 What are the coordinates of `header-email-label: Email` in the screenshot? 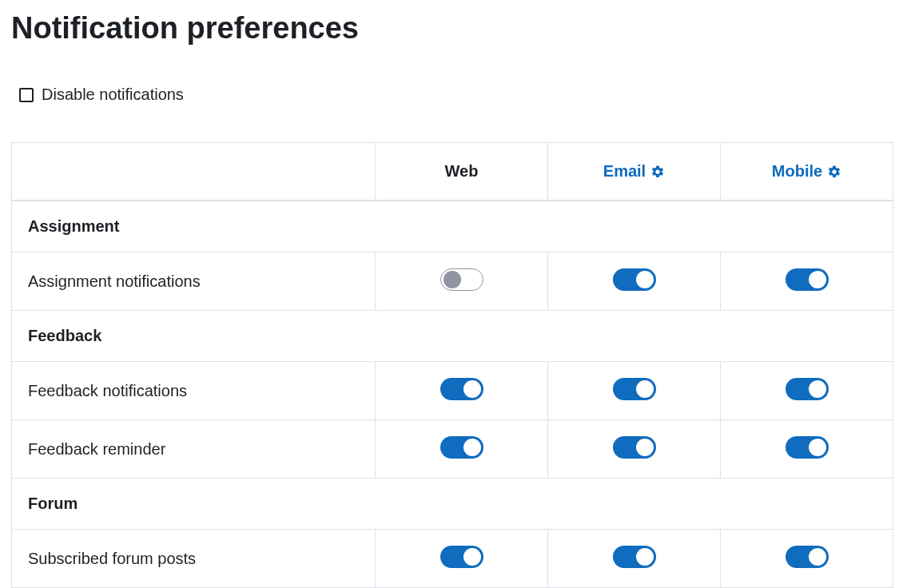 It's located at (625, 171).